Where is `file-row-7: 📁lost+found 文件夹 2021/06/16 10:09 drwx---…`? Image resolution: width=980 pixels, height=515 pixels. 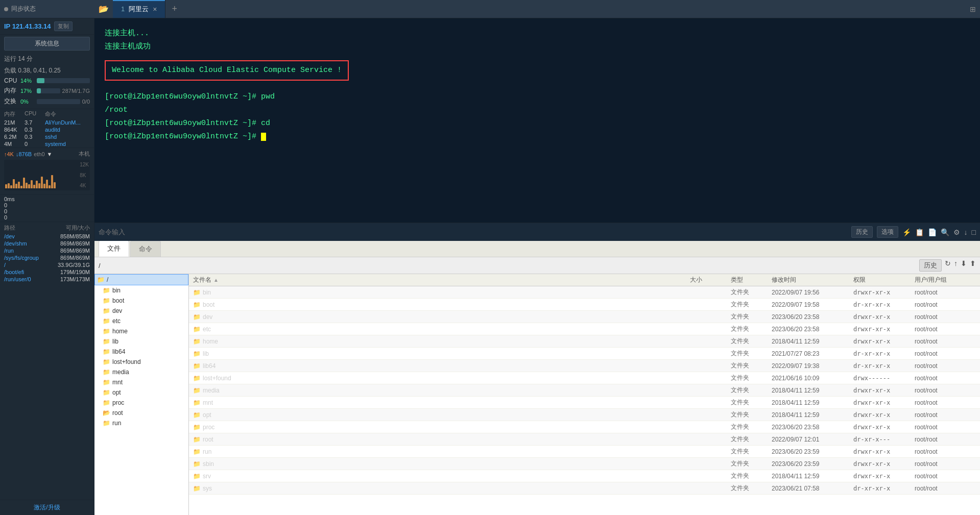
file-row-7: 📁lost+found 文件夹 2021/06/16 10:09 drwx---… is located at coordinates (584, 378).